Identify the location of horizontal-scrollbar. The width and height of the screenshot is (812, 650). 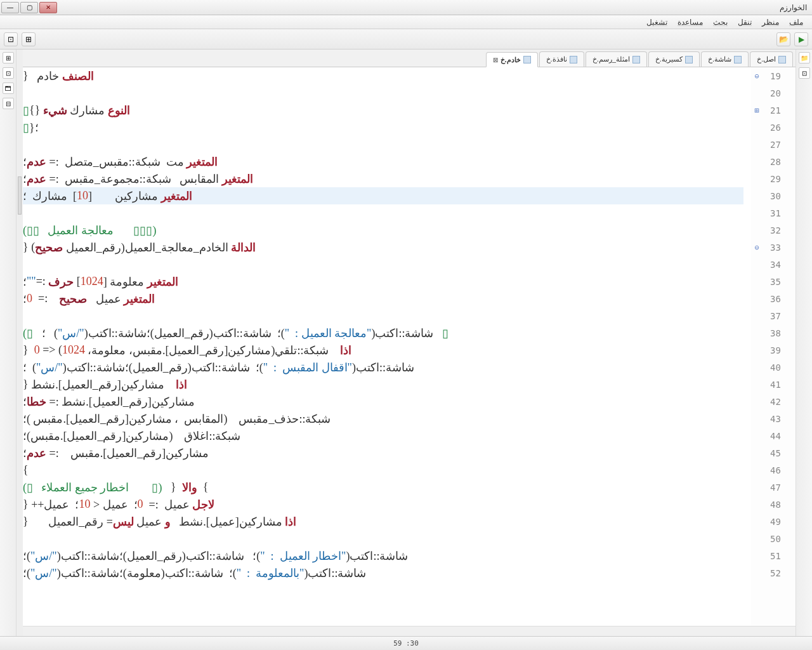
(409, 631).